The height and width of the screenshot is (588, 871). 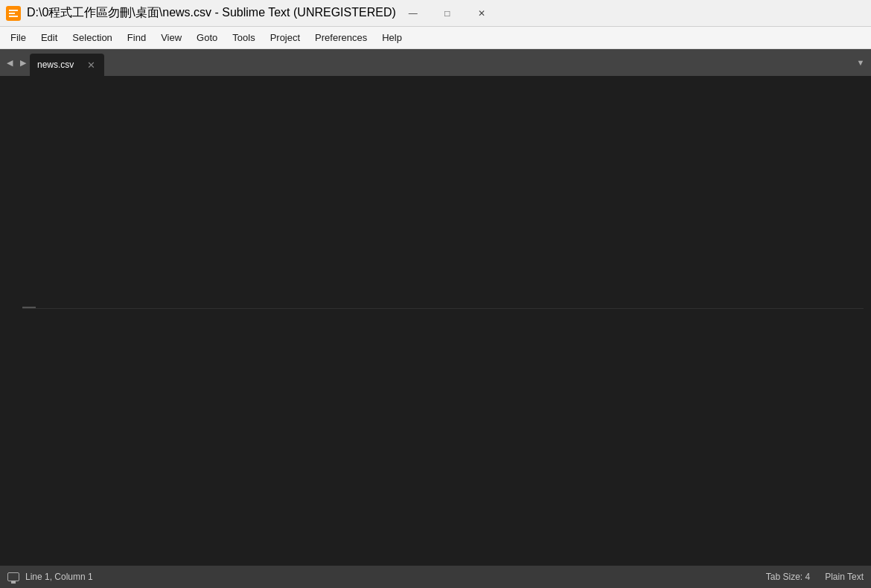 I want to click on syntax-mode: Plain Text, so click(x=844, y=577).